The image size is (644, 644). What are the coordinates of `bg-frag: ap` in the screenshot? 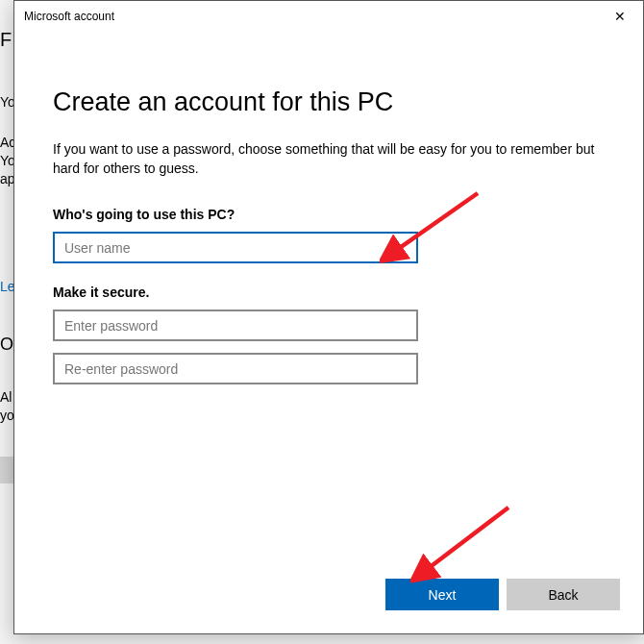 It's located at (7, 179).